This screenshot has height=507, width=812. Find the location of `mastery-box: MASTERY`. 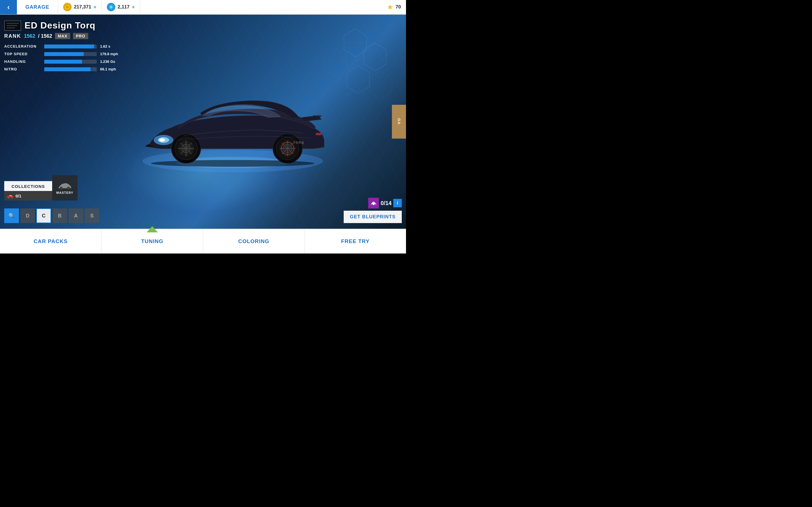

mastery-box: MASTERY is located at coordinates (65, 188).